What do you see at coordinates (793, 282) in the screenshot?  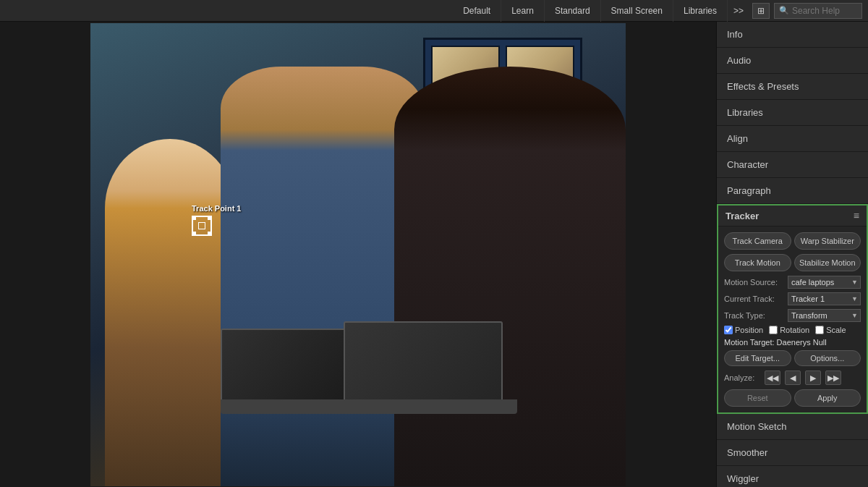 I see `motion-source-row: Motion Source: cafe laptops ▼` at bounding box center [793, 282].